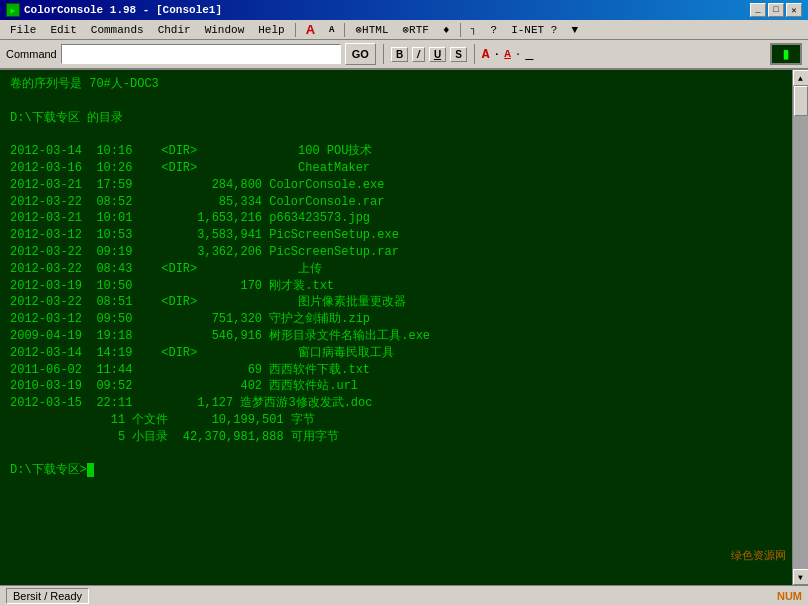  What do you see at coordinates (360, 54) in the screenshot?
I see `go-button: GO` at bounding box center [360, 54].